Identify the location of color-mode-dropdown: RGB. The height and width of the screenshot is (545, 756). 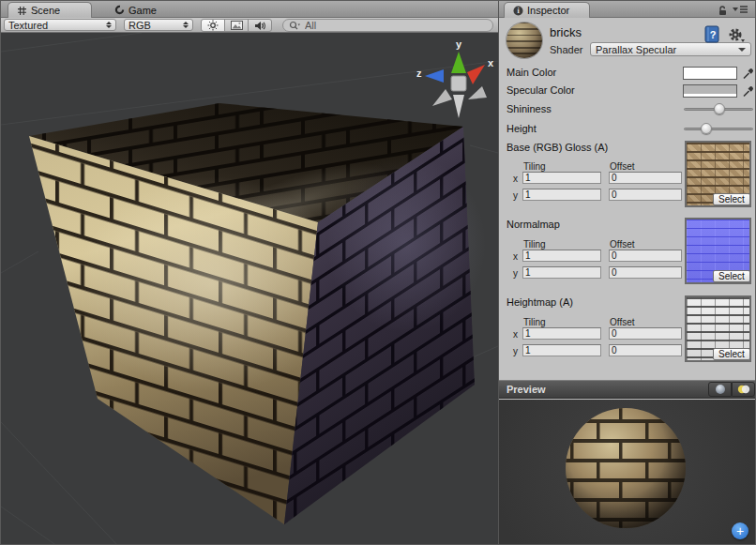
(159, 24).